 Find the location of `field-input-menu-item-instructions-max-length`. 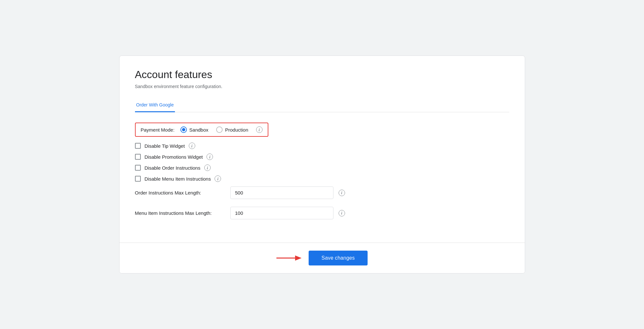

field-input-menu-item-instructions-max-length is located at coordinates (282, 213).